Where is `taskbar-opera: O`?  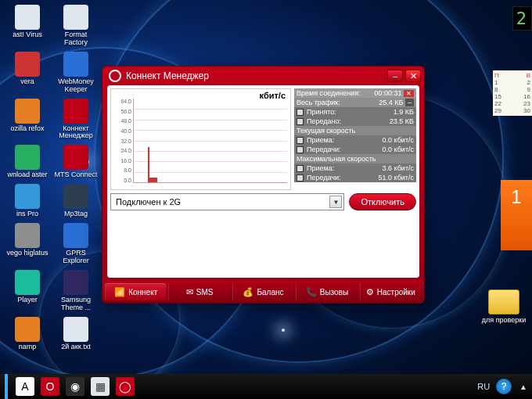
taskbar-opera: O is located at coordinates (50, 386).